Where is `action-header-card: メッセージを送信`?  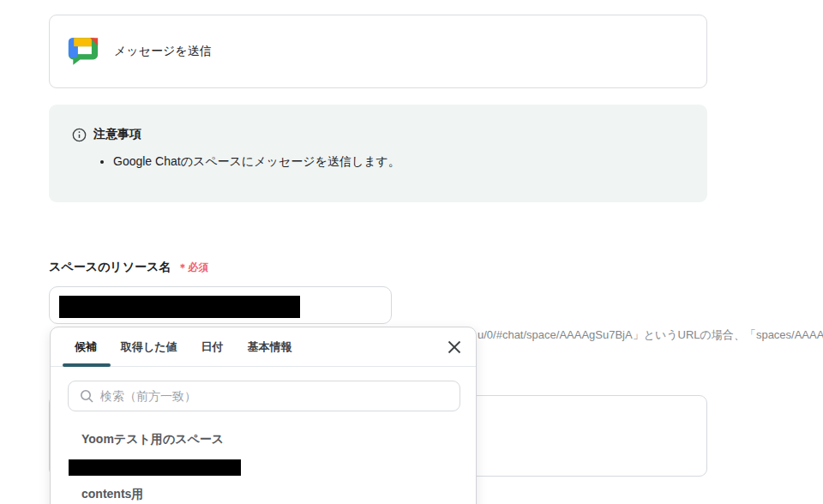
action-header-card: メッセージを送信 is located at coordinates (378, 51).